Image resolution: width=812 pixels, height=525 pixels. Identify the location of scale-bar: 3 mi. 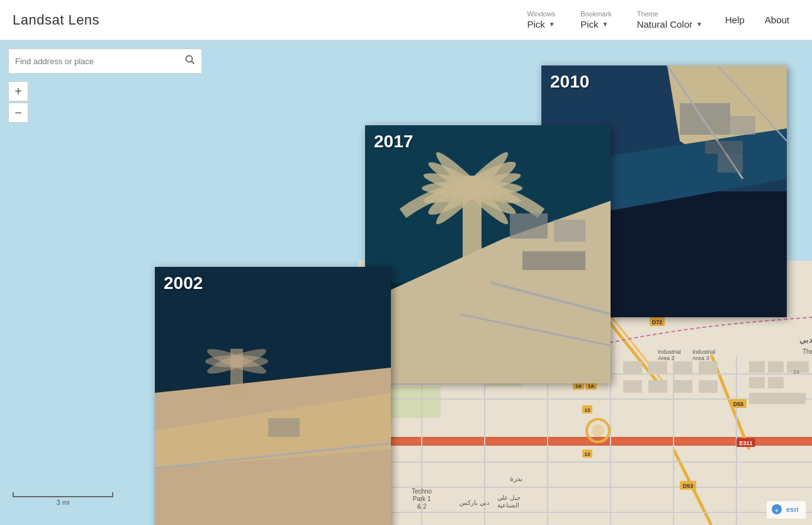
(63, 499).